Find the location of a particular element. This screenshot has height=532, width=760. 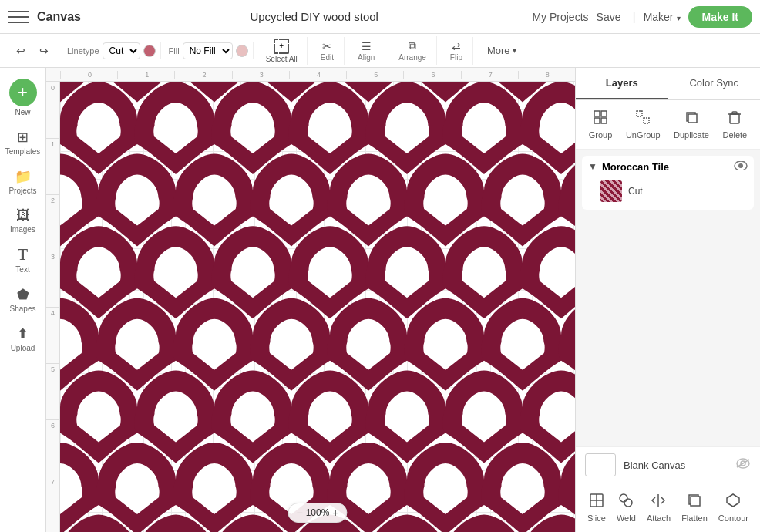

layers-content: ▼ Moroccan Tile Cut is located at coordinates (668, 298).